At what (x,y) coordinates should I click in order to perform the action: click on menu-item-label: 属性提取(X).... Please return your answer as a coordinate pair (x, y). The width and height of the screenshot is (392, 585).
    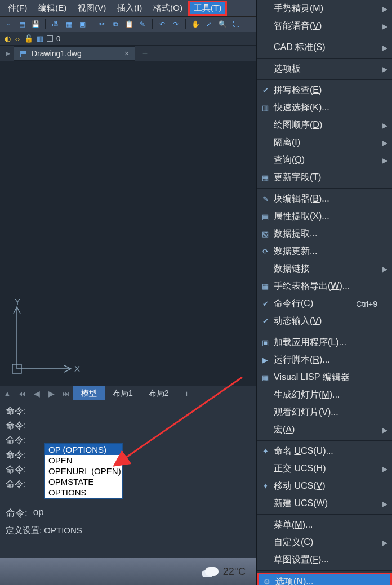
    Looking at the image, I should click on (302, 216).